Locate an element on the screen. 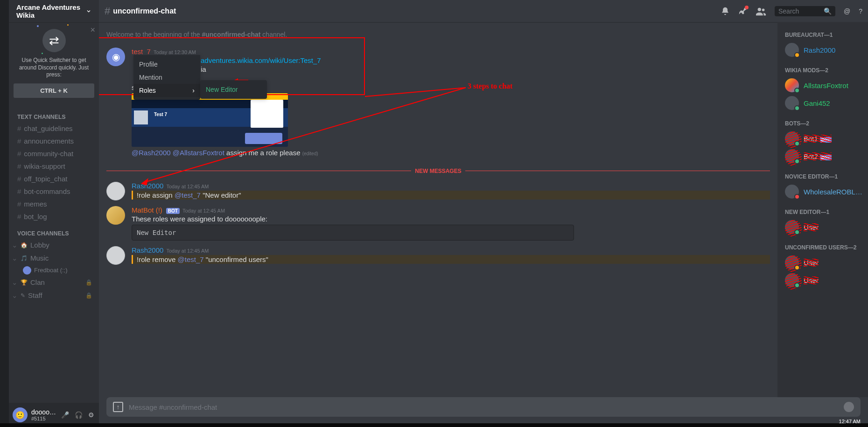 Image resolution: width=868 pixels, height=427 pixels. channel-item: #off_topic_chat is located at coordinates (52, 179).